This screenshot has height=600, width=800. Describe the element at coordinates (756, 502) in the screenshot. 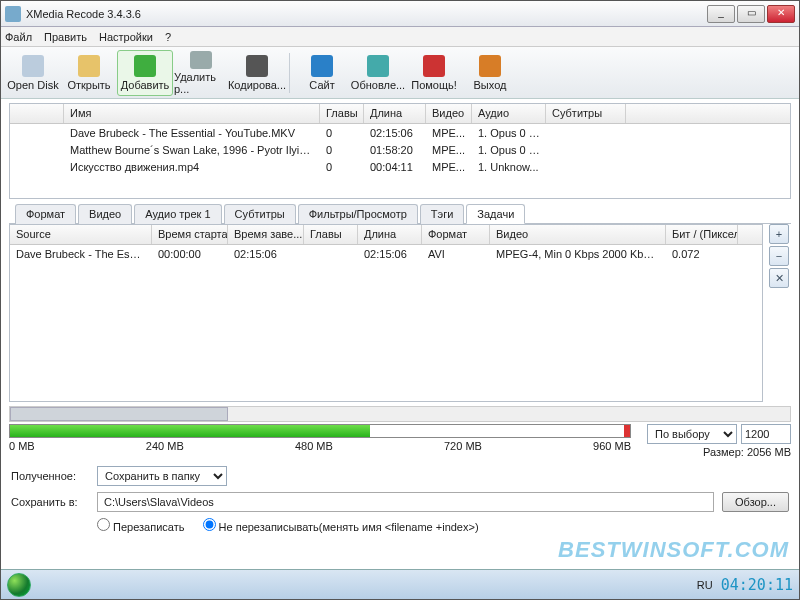

I see `browse-button: Обзор...` at that location.